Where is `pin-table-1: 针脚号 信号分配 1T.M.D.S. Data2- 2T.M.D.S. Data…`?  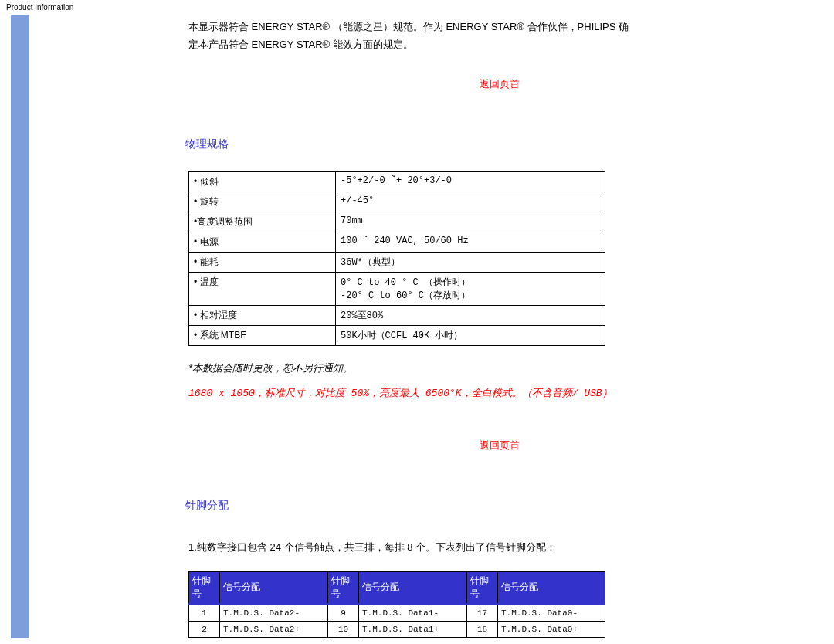
pin-table-1: 针脚号 信号分配 1T.M.D.S. Data2- 2T.M.D.S. Data… is located at coordinates (258, 605).